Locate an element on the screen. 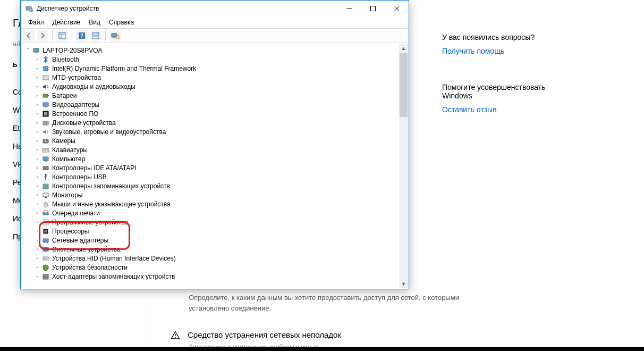  video-icon is located at coordinates (46, 105).